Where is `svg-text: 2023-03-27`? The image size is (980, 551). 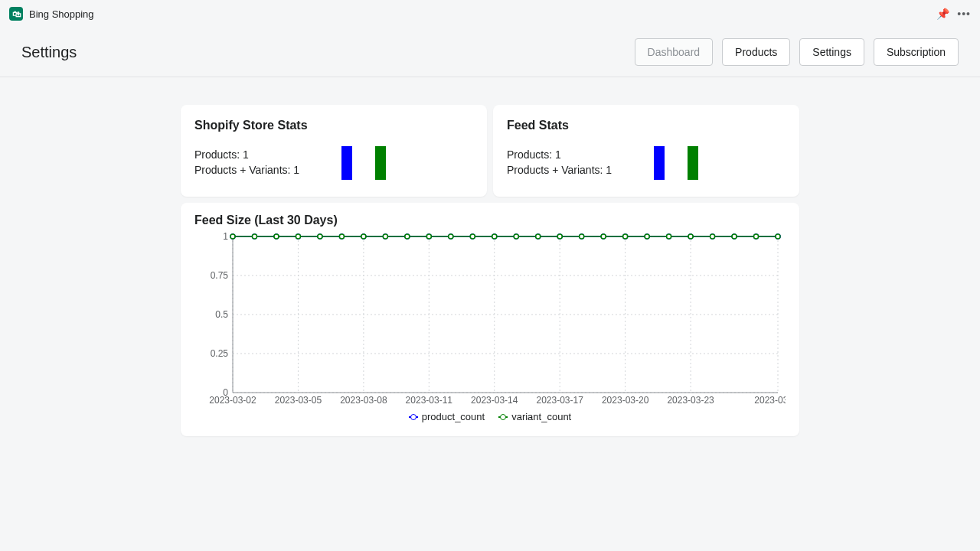
svg-text: 2023-03-27 is located at coordinates (770, 400).